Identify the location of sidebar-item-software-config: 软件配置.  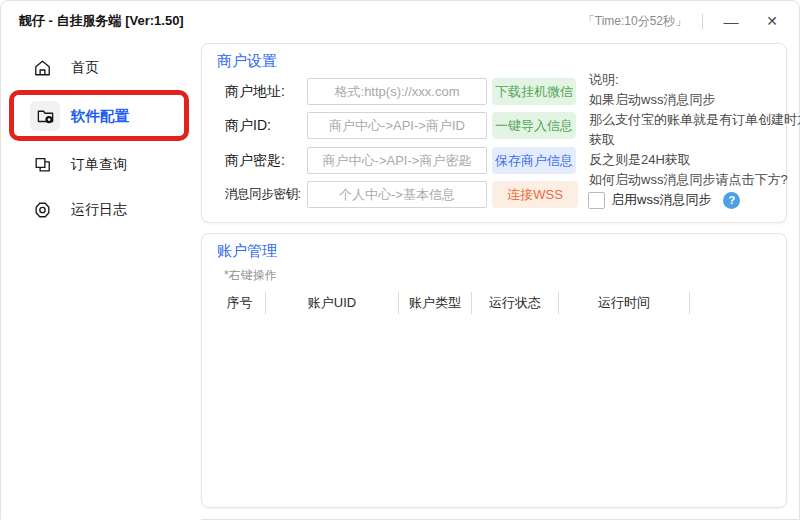
(99, 116).